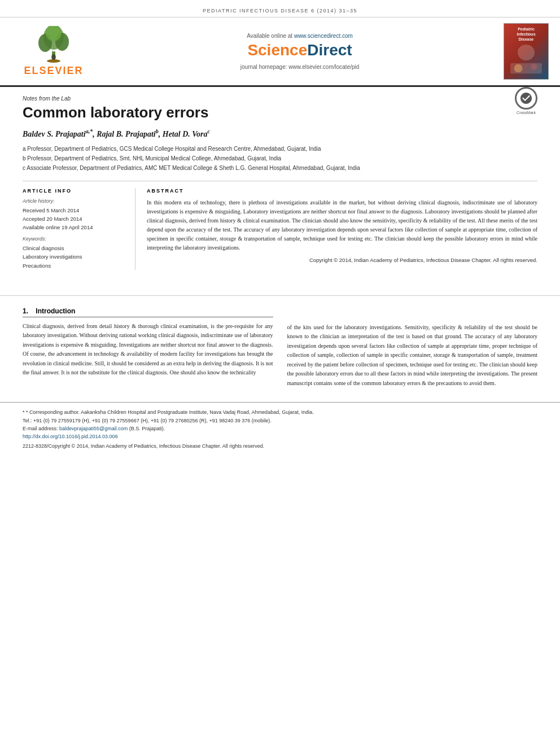 This screenshot has height=747, width=560. Describe the element at coordinates (75, 201) in the screenshot. I see `history-label: Article history:` at that location.